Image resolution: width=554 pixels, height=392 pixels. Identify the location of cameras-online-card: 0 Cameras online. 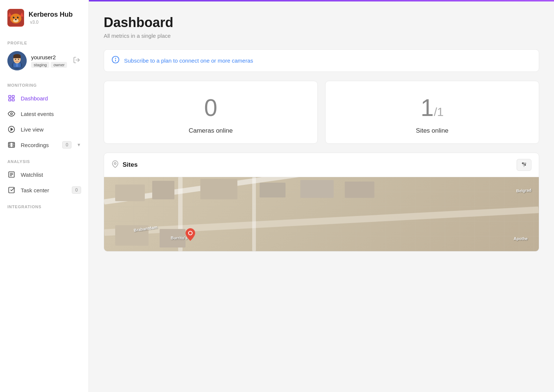
(211, 112).